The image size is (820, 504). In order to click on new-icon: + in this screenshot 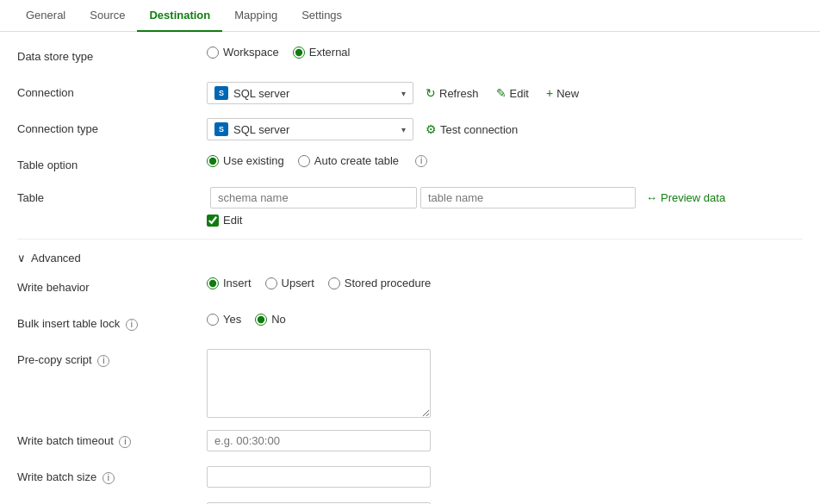, I will do `click(550, 93)`.